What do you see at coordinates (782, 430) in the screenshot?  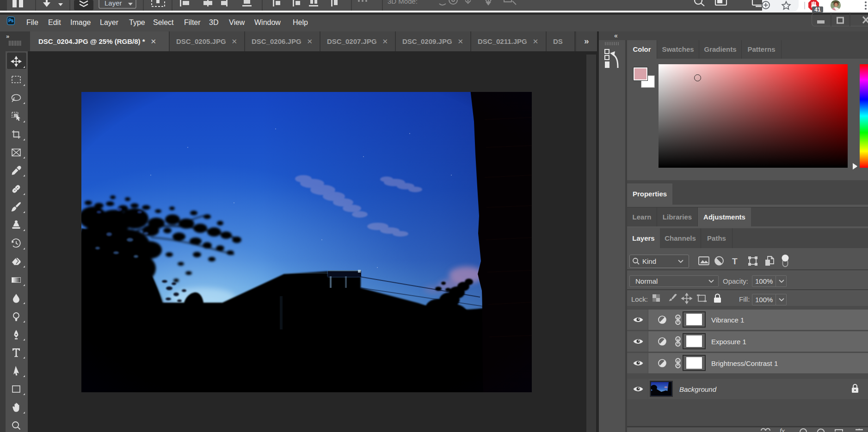 I see `svg-text: fx` at bounding box center [782, 430].